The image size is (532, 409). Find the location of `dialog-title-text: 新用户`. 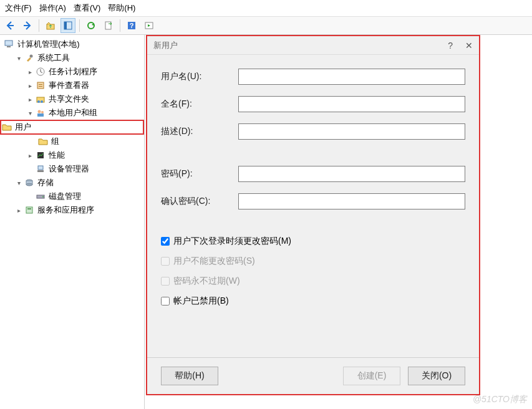

dialog-title-text: 新用户 is located at coordinates (166, 46).